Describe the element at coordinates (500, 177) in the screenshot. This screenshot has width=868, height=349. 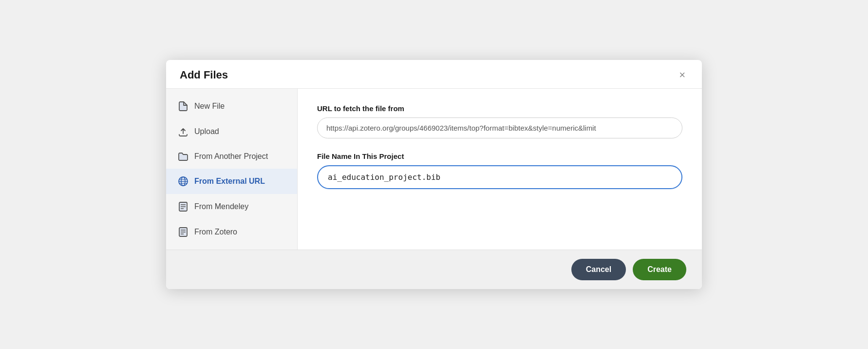
I see `filename-input` at that location.